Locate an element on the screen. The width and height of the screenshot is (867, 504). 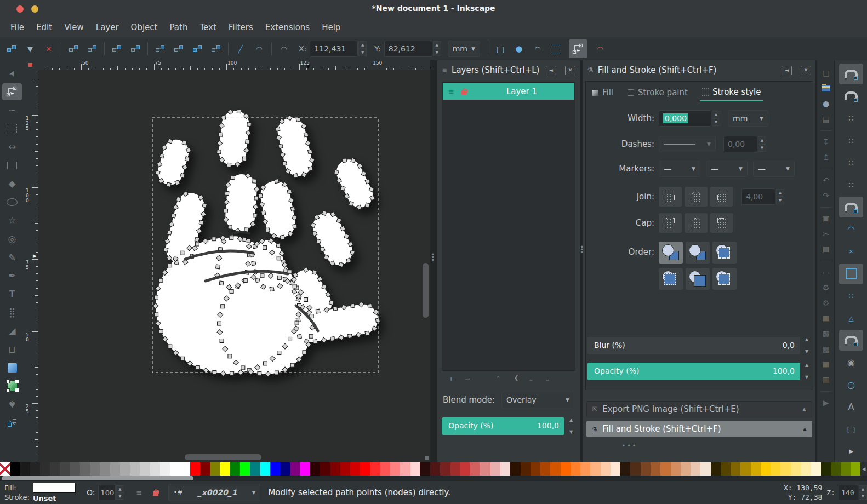
layer-opacity-spinner: ▲▼ is located at coordinates (571, 426).